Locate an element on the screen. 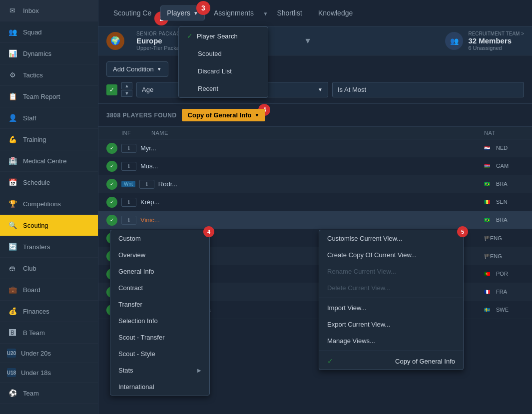 This screenshot has width=532, height=414. manage-views-option: Manage Views... is located at coordinates (391, 341).